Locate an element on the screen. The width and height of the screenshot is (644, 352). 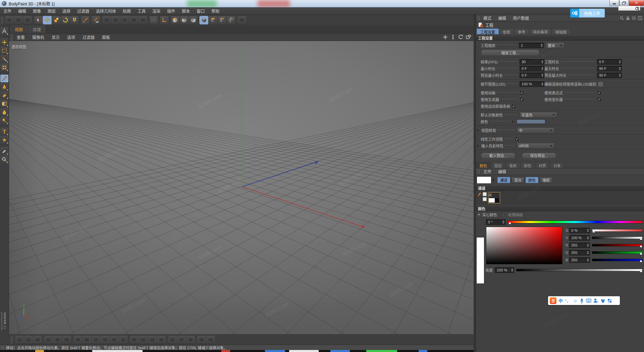
load-preset-button: 载入预设... is located at coordinates (498, 156).